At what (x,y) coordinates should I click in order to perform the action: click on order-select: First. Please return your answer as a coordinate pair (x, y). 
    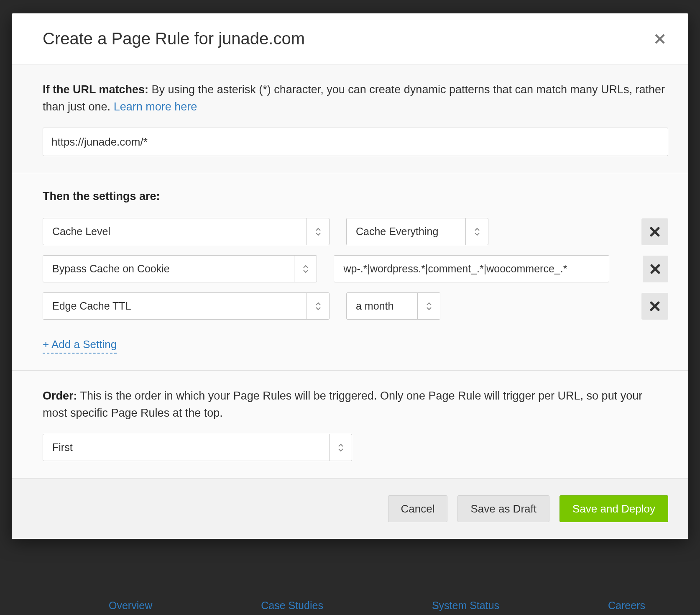
    Looking at the image, I should click on (197, 448).